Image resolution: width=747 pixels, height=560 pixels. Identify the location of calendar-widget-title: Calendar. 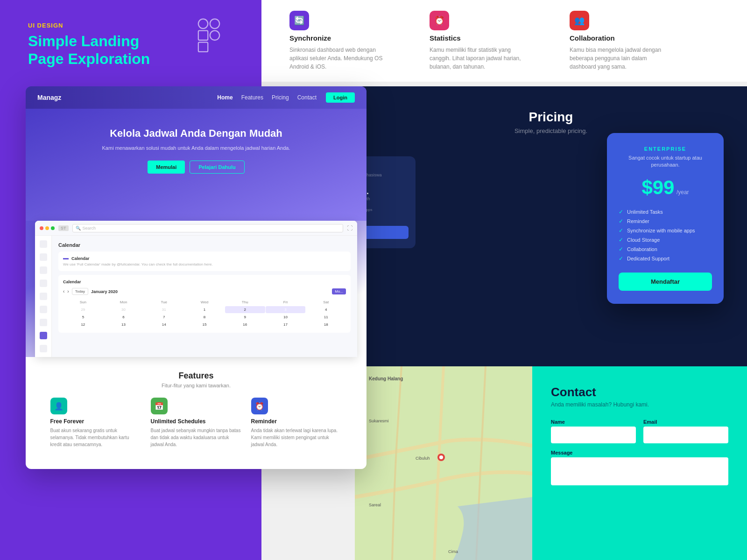
(204, 282).